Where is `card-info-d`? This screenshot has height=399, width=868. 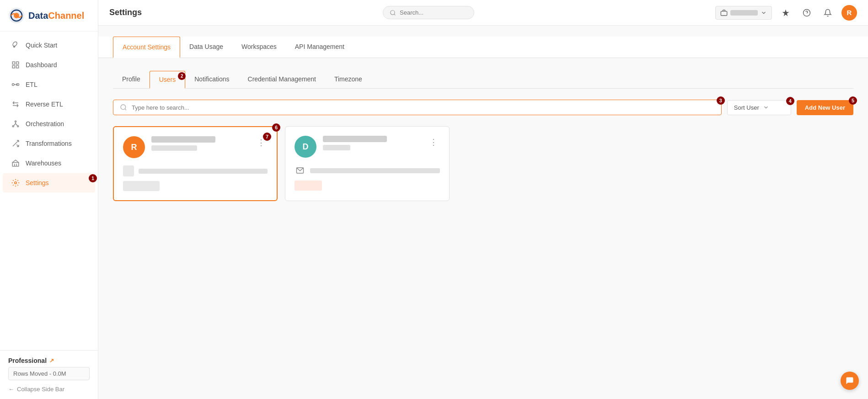
card-info-d is located at coordinates (372, 143).